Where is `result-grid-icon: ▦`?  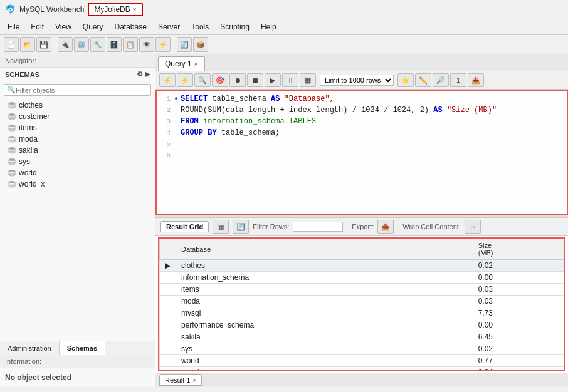
result-grid-icon: ▦ is located at coordinates (221, 227).